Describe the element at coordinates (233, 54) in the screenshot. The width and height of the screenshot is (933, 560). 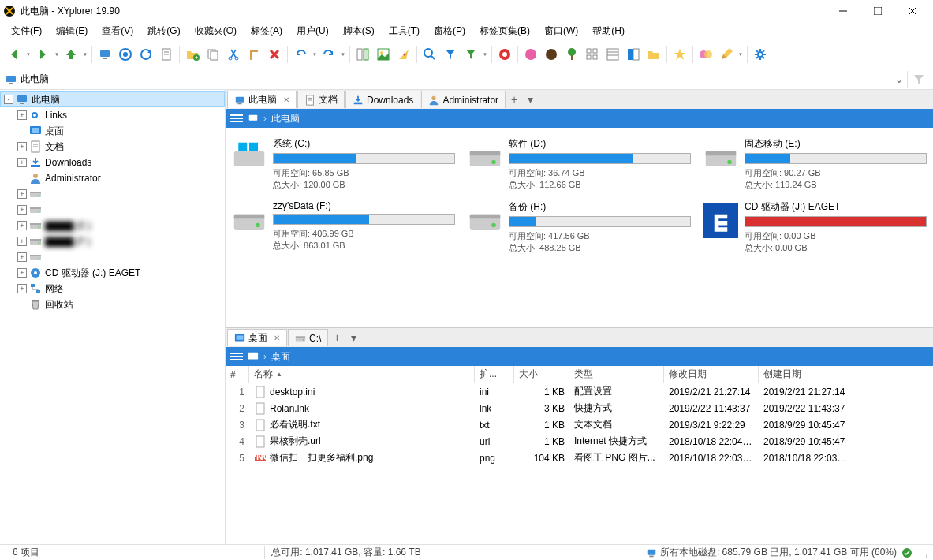
I see `cut-button` at that location.